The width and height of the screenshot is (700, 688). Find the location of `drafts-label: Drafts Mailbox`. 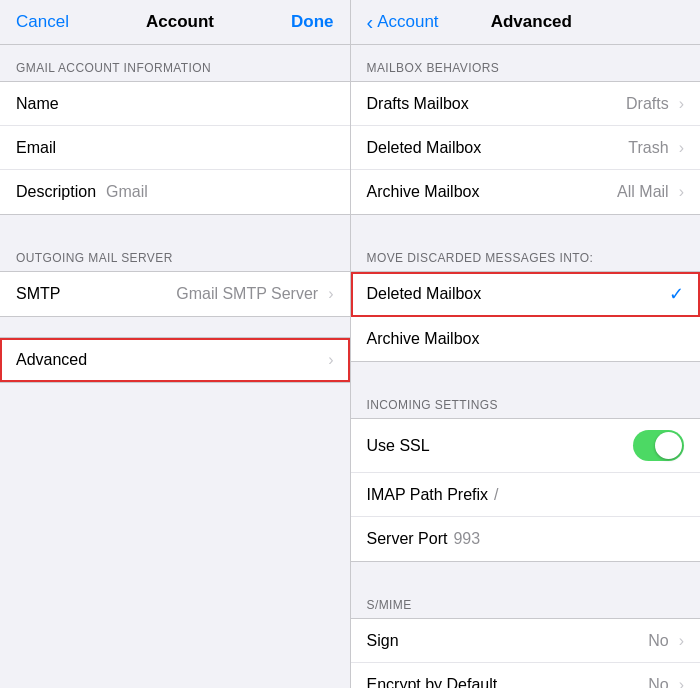

drafts-label: Drafts Mailbox is located at coordinates (497, 104).